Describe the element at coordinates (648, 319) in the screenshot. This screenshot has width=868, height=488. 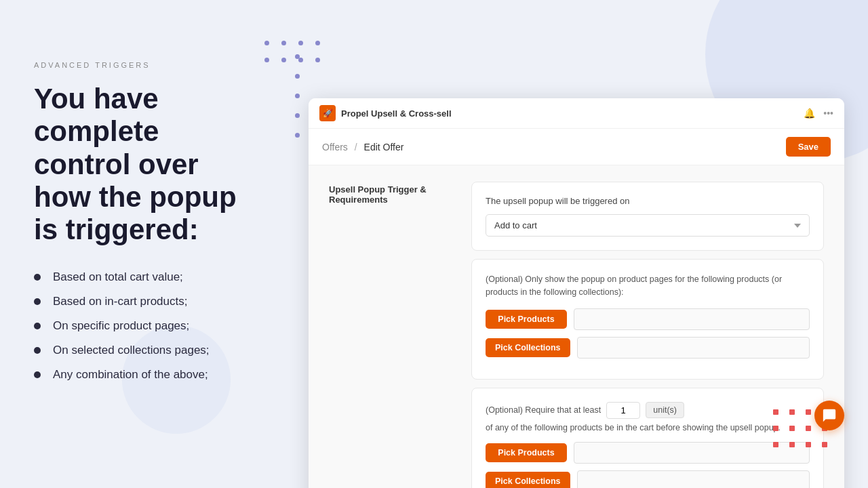
I see `pick-products-row-1: Pick Products` at that location.